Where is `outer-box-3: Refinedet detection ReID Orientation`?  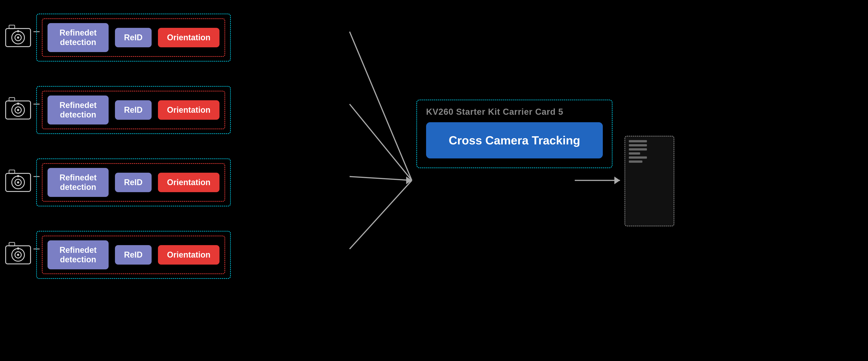 outer-box-3: Refinedet detection ReID Orientation is located at coordinates (133, 182).